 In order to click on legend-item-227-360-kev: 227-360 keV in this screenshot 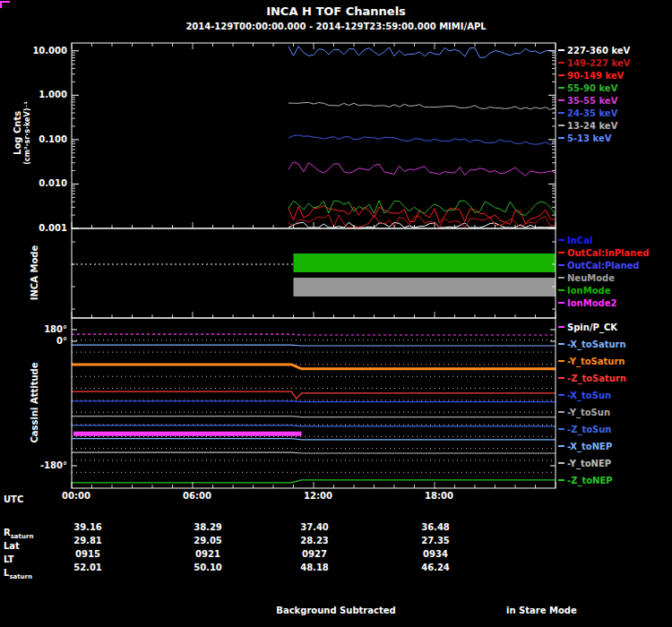, I will do `click(594, 50)`.